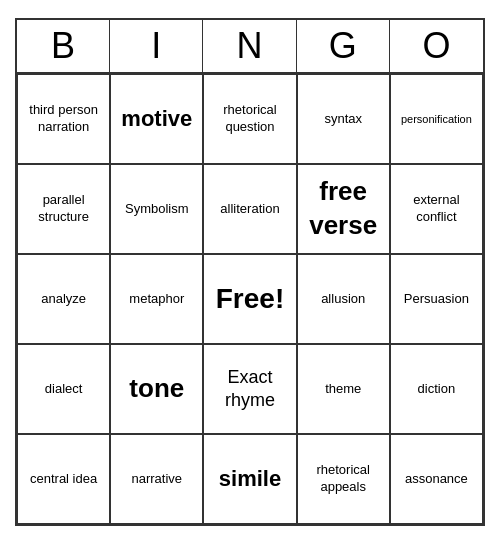  Describe the element at coordinates (64, 119) in the screenshot. I see `bingo-cell: third person narration` at that location.